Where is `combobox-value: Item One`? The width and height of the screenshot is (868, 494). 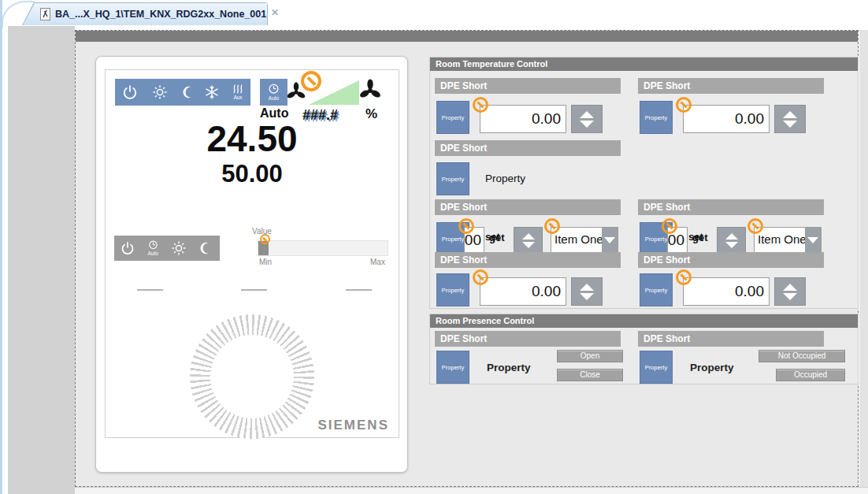 combobox-value: Item One is located at coordinates (577, 240).